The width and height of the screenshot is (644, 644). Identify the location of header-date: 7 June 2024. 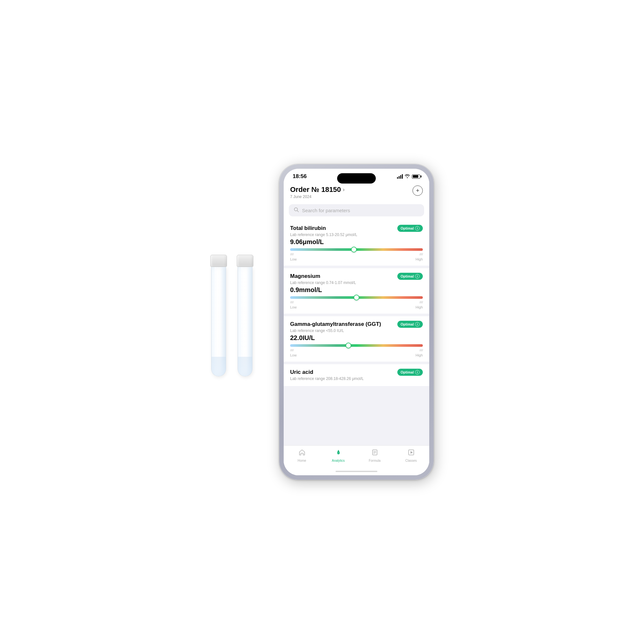
(317, 197).